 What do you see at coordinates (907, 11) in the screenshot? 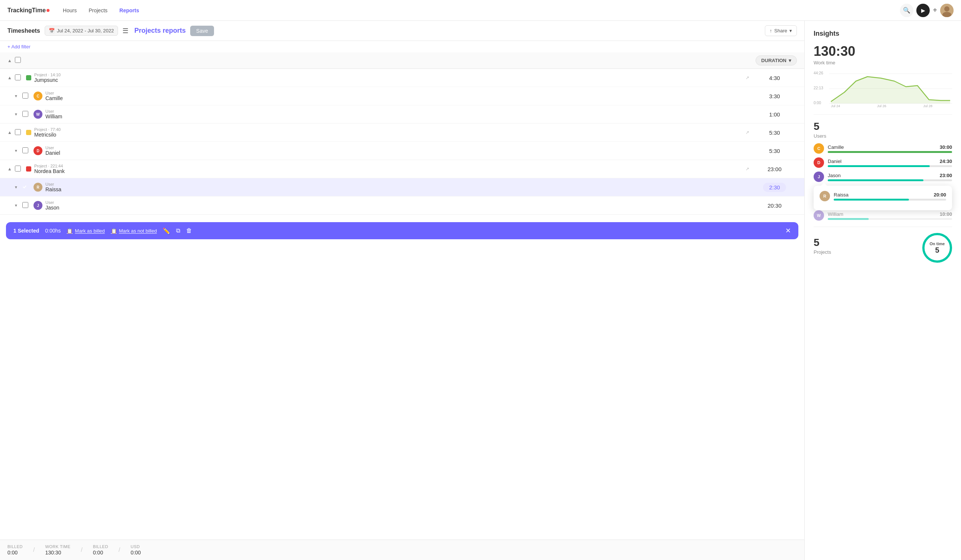
I see `search-button: 🔍` at bounding box center [907, 11].